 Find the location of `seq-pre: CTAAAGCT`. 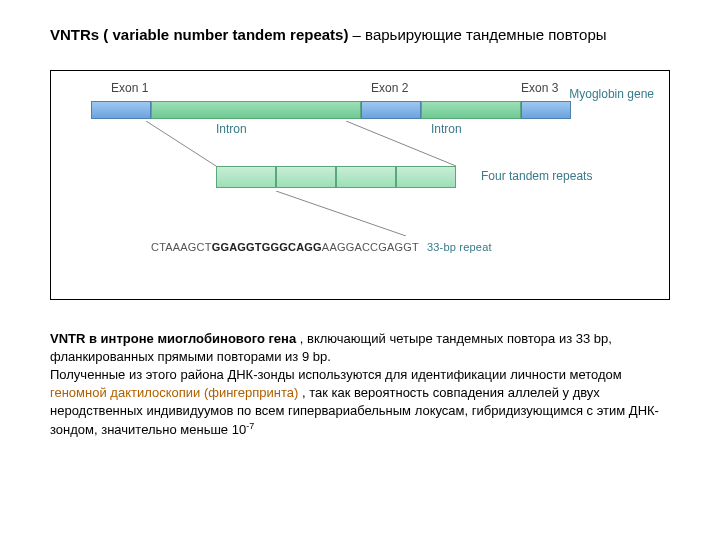

seq-pre: CTAAAGCT is located at coordinates (182, 247).